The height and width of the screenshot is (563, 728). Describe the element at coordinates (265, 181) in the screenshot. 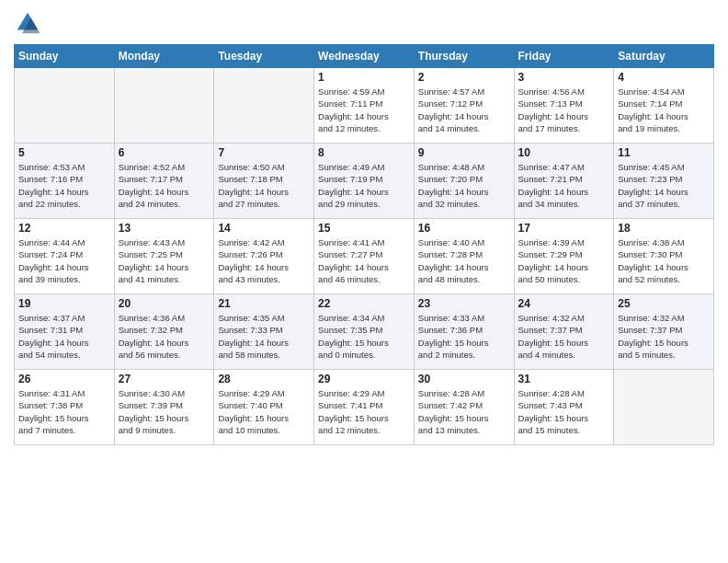

I see `calendar-cell: 7Sunrise: 4:50 AM Sunset: 7:18 PM Daylig…` at that location.